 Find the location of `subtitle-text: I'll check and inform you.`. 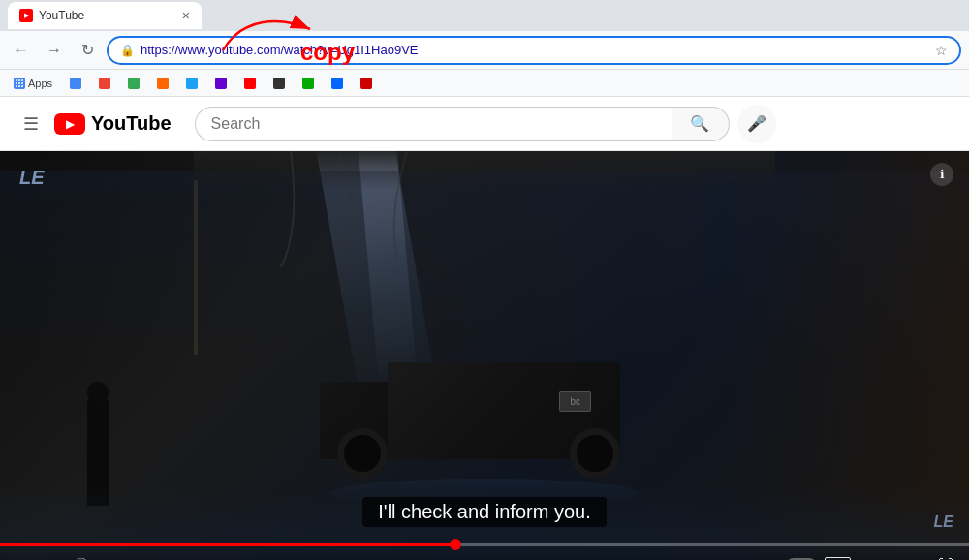

subtitle-text: I'll check and inform you. is located at coordinates (484, 512).